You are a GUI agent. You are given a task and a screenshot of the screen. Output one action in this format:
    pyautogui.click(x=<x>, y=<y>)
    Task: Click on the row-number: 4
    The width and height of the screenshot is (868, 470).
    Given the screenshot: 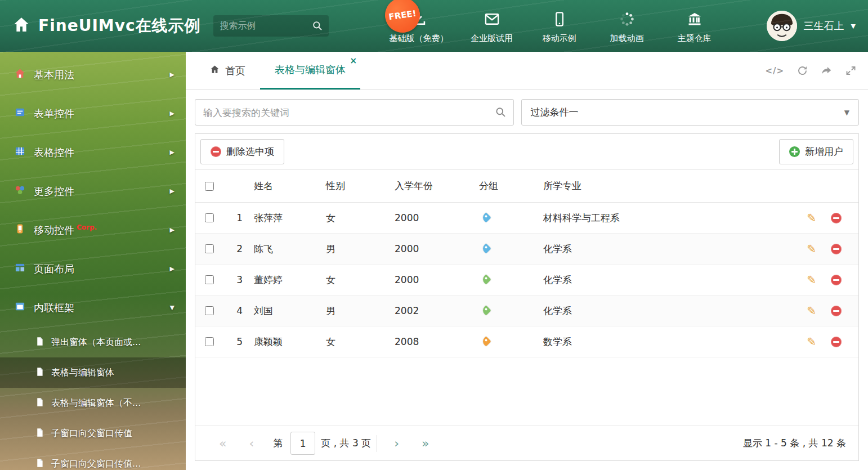 What is the action you would take?
    pyautogui.click(x=239, y=311)
    